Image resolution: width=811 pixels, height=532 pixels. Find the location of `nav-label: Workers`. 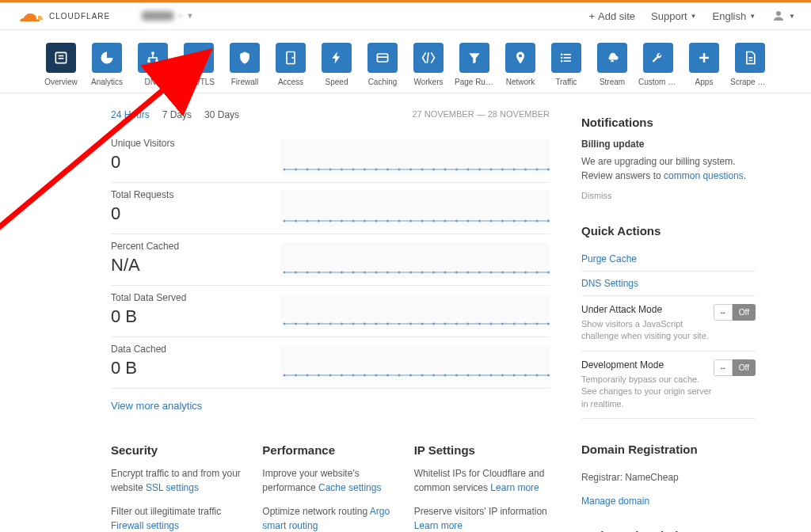

nav-label: Workers is located at coordinates (428, 82).